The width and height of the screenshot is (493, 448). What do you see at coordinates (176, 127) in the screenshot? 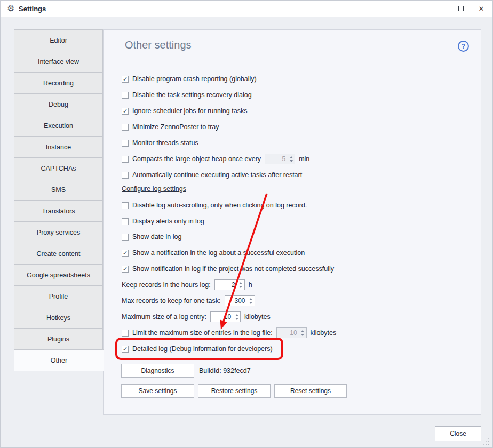
I see `setting-label: Minimize ZennoPoster to tray` at bounding box center [176, 127].